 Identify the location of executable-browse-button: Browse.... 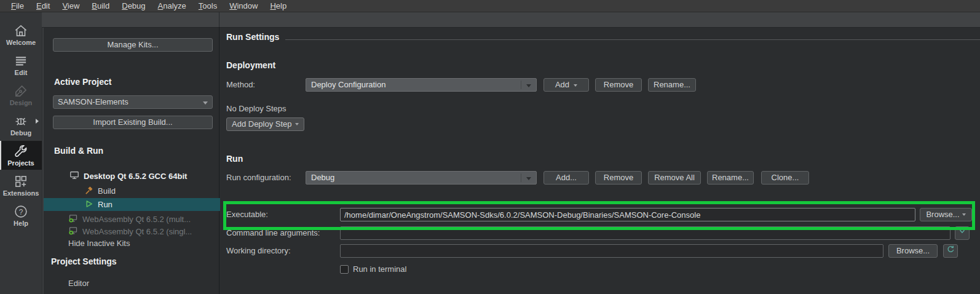
(946, 215).